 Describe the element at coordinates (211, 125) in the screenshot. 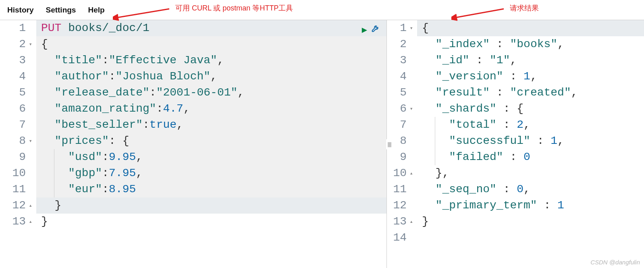

I see `code-line: "best_seller":true,` at that location.